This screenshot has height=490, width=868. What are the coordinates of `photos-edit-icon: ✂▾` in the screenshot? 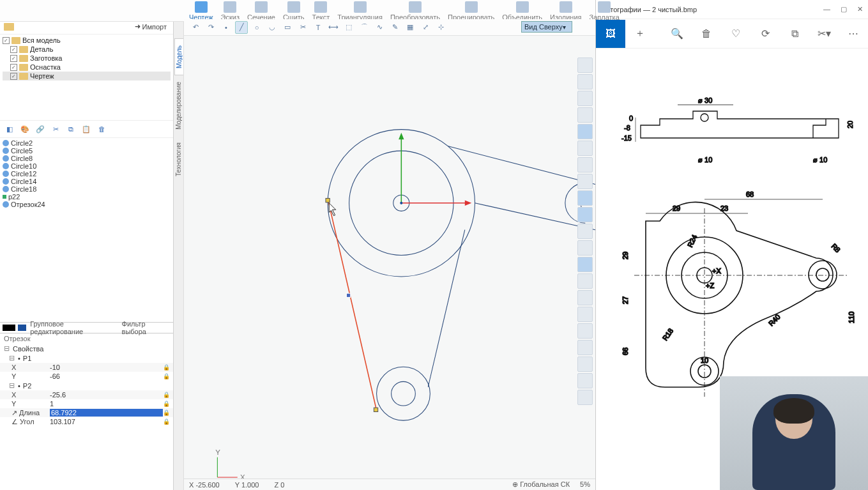 It's located at (824, 34).